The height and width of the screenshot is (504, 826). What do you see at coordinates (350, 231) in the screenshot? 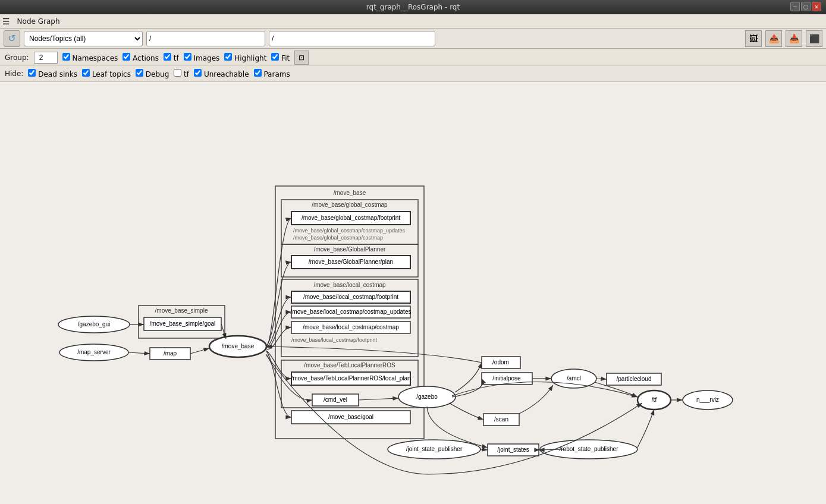
I see `svg-text:/move_base/global_costmap/cost: /move_base/global_costmap/costmap_update…` at bounding box center [350, 231].